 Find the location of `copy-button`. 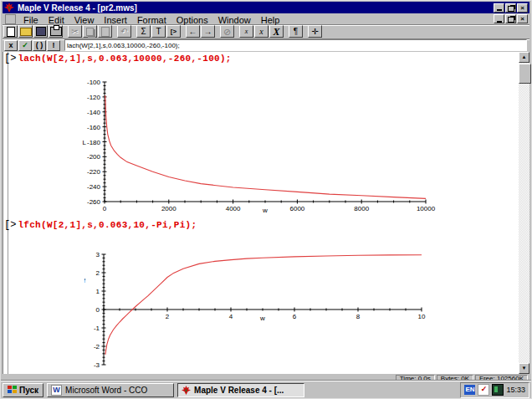

copy-button is located at coordinates (90, 32).